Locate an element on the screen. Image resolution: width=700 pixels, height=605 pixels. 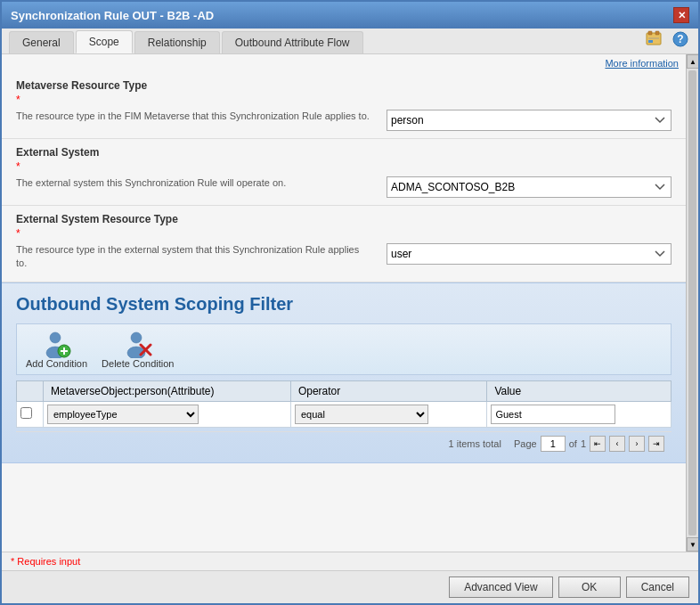
tab-icons-bar: ? is located at coordinates (671, 41).